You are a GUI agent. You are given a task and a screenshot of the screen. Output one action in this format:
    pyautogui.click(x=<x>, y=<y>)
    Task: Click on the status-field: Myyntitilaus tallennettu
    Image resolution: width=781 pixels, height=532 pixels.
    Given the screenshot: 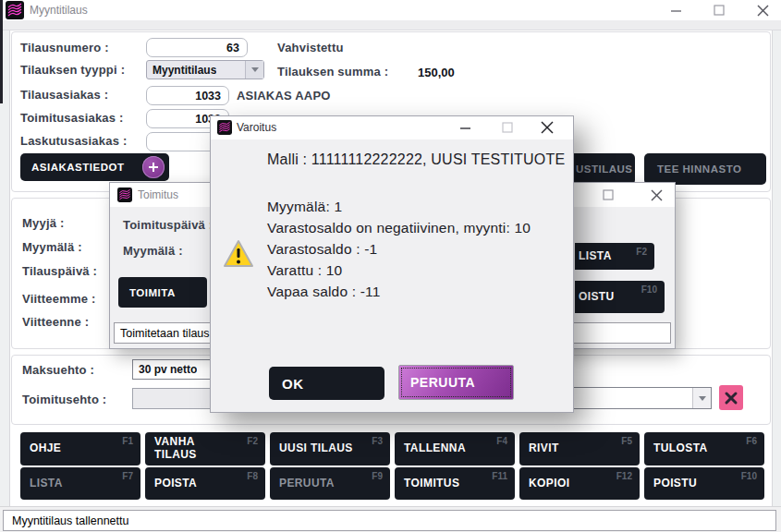 What is the action you would take?
    pyautogui.click(x=390, y=521)
    